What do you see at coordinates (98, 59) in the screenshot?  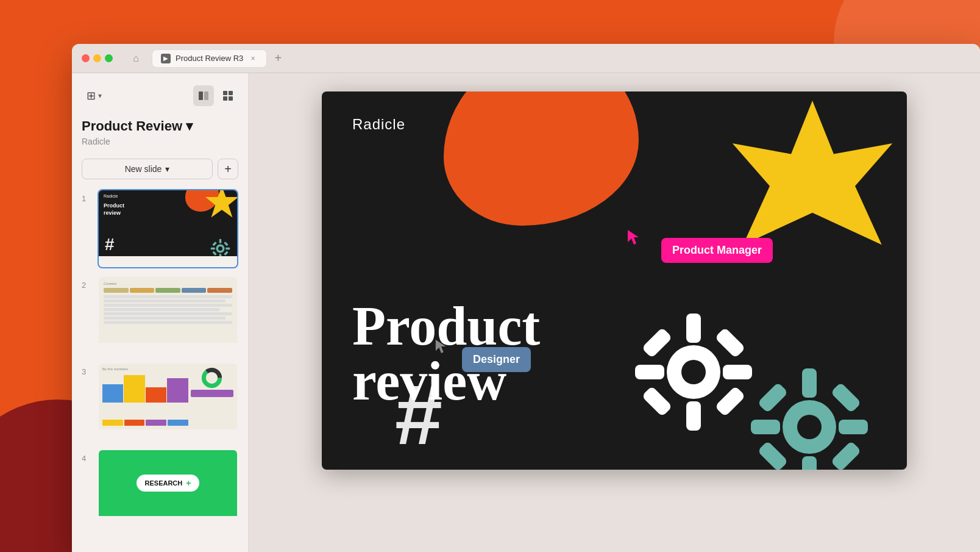 I see `minimize-button` at bounding box center [98, 59].